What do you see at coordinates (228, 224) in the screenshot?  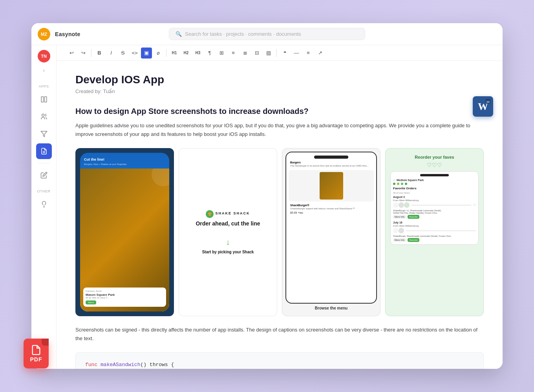 I see `shake-shack-tagline: Order ahead, cut the line` at bounding box center [228, 224].